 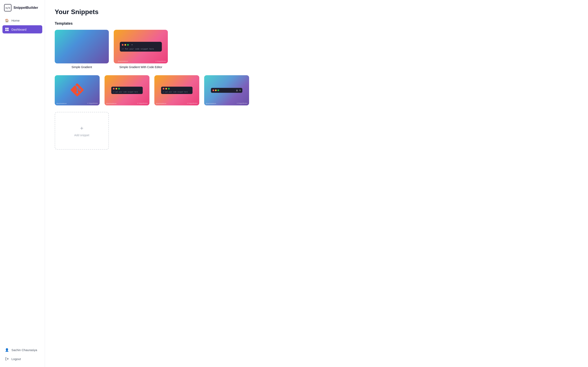 I want to click on sidebar-item-home: 🏠 Home, so click(x=22, y=20).